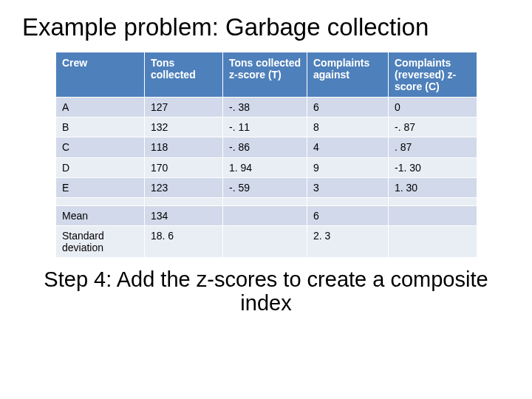 Image resolution: width=532 pixels, height=399 pixels. I want to click on cell: 4, so click(348, 148).